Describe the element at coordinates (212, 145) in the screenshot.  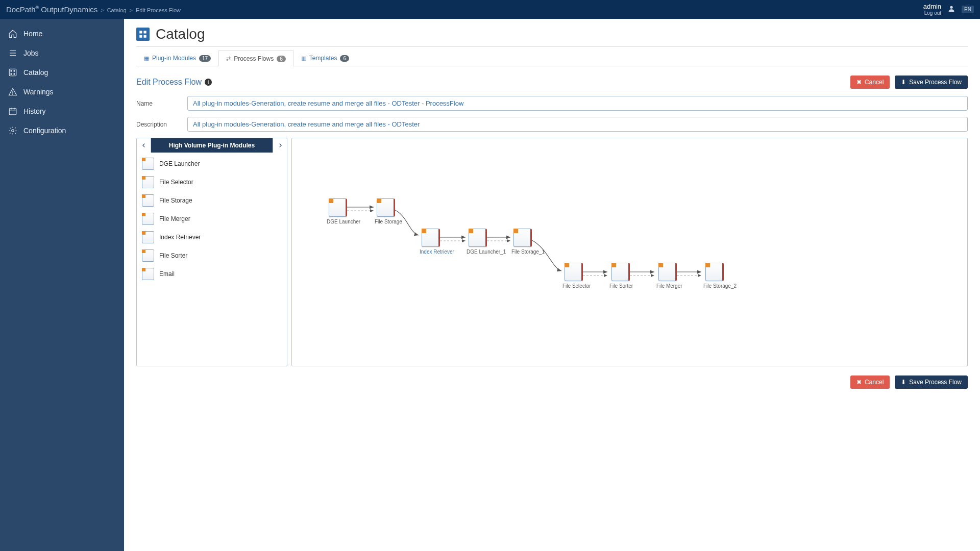
I see `palette-header: High Volume Plug-in Modules` at that location.